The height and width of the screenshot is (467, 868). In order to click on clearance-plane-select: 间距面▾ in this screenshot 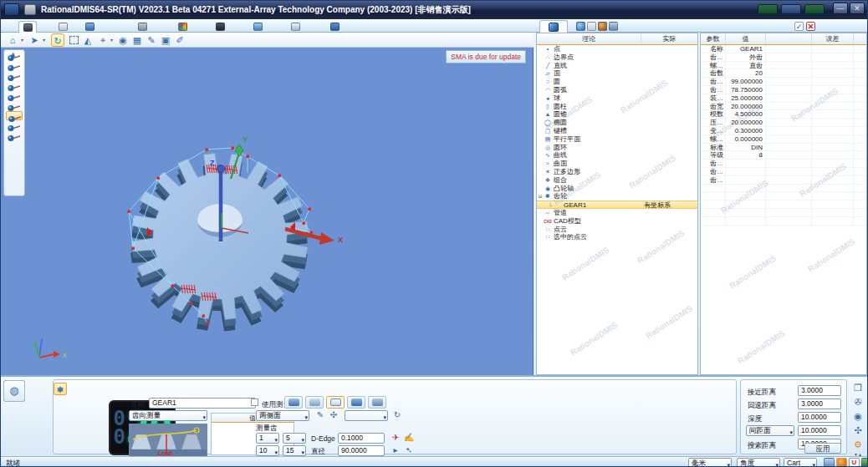, I will do `click(770, 431)`.